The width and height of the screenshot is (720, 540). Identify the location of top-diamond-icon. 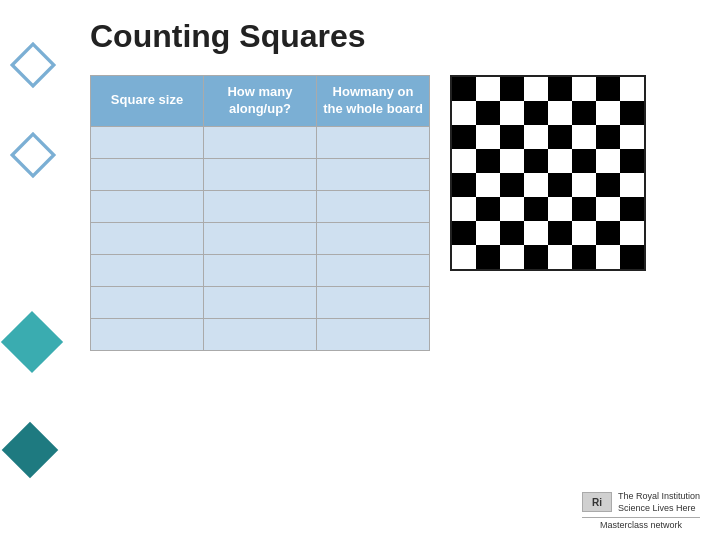
(33, 65).